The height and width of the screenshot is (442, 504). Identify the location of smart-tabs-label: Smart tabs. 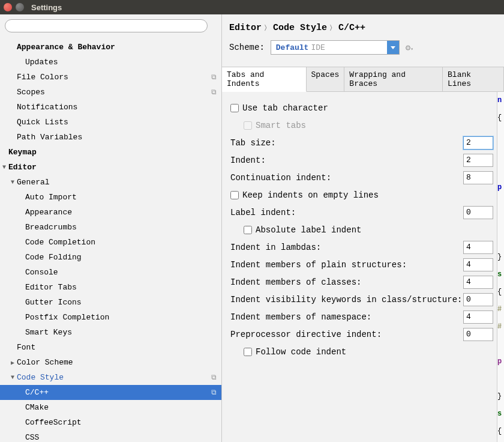
(281, 126).